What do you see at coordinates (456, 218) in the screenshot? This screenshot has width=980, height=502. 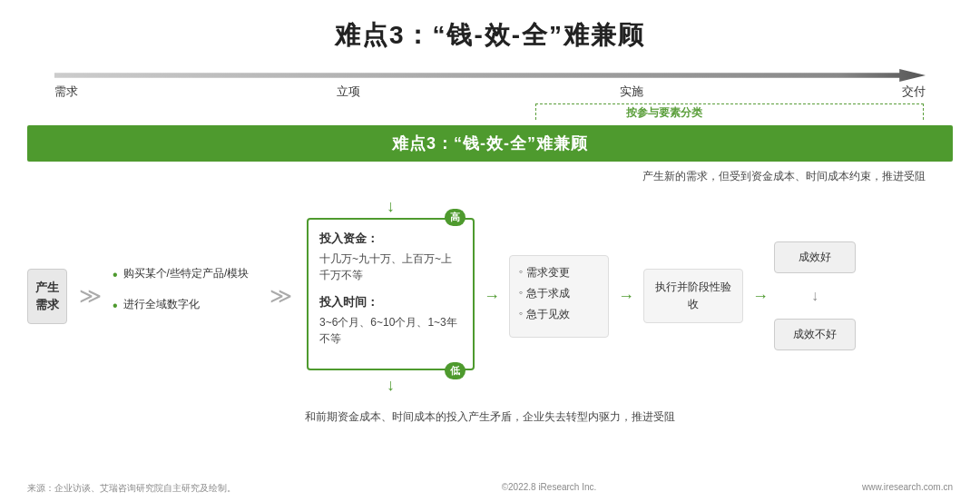 I see `invest-label-high: 高` at bounding box center [456, 218].